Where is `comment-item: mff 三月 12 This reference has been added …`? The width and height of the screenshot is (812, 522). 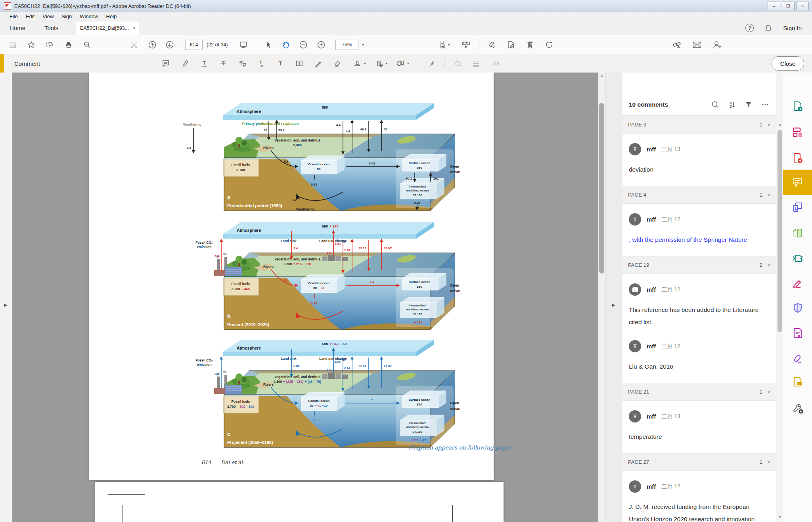 comment-item: mff 三月 12 This reference has been added … is located at coordinates (699, 306).